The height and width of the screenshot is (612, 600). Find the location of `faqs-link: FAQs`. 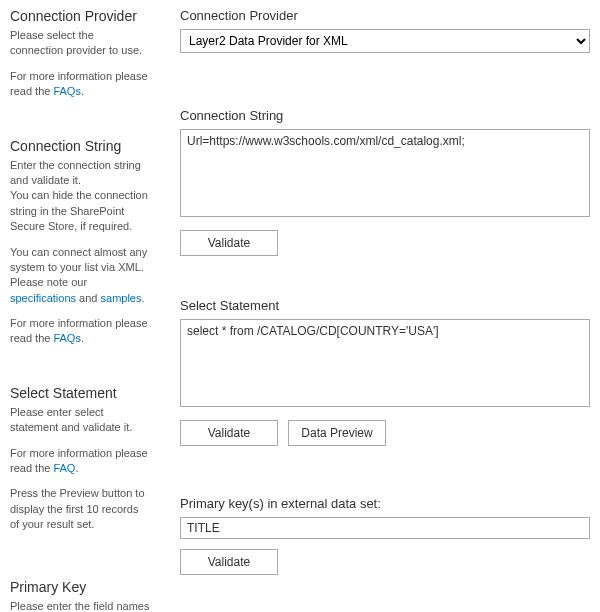

faqs-link: FAQs is located at coordinates (67, 91).